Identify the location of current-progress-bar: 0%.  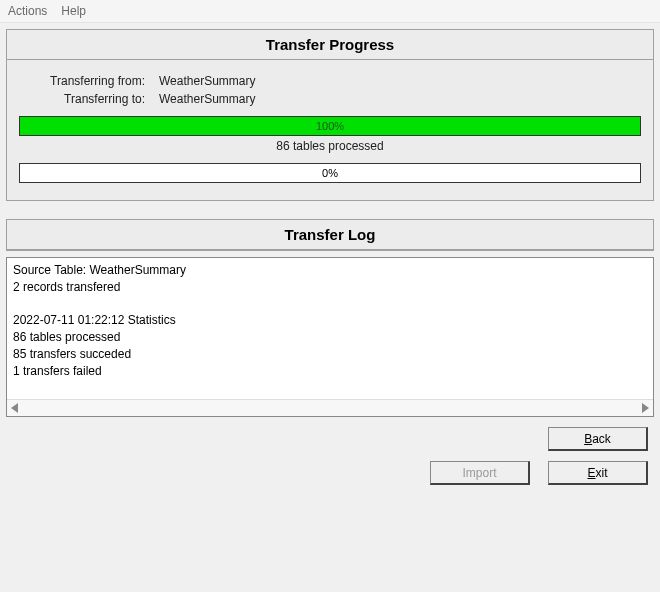
(330, 173).